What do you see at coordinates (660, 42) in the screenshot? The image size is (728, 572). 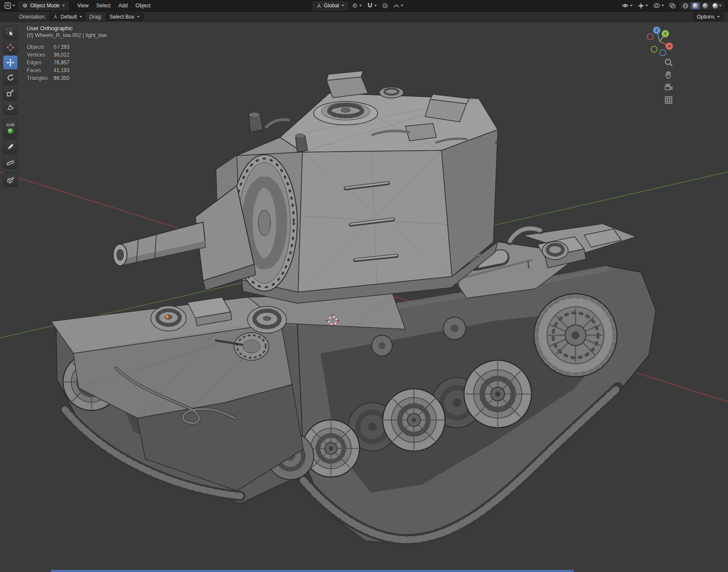 I see `navigation-gizmo: X Y Z` at bounding box center [660, 42].